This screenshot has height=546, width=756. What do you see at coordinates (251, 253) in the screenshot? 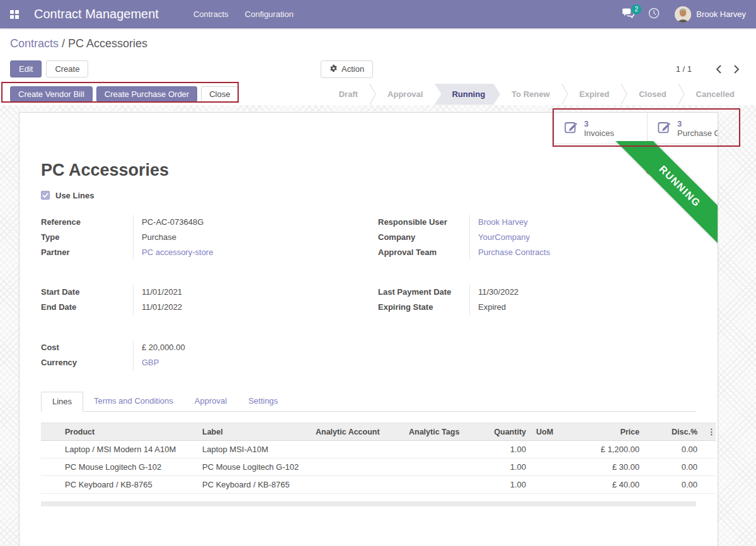
I see `partner-value: PC accessory-store` at bounding box center [251, 253].